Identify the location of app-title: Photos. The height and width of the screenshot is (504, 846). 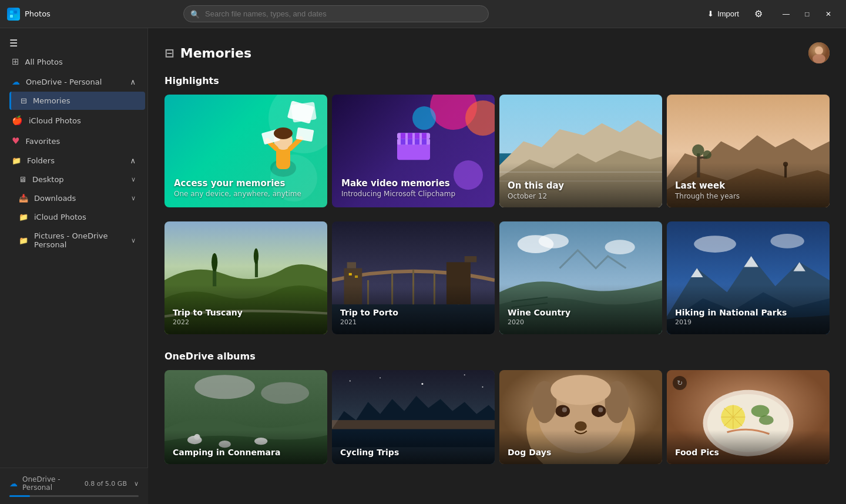
(38, 14).